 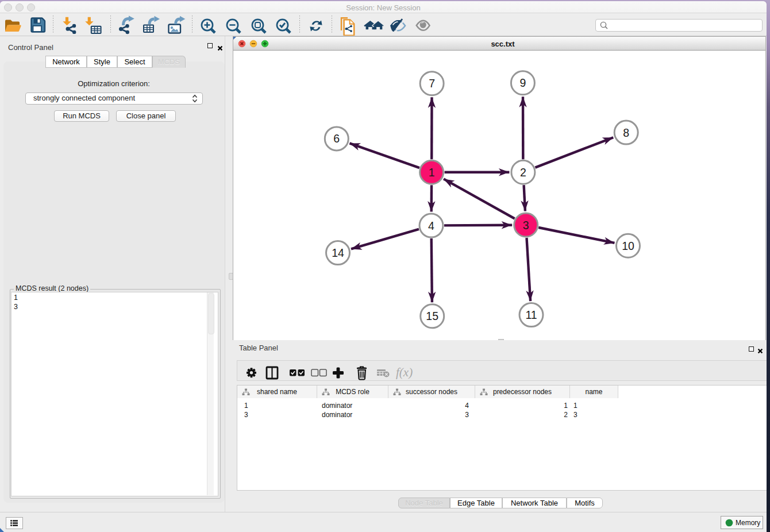 What do you see at coordinates (432, 83) in the screenshot?
I see `svg-text: 7` at bounding box center [432, 83].